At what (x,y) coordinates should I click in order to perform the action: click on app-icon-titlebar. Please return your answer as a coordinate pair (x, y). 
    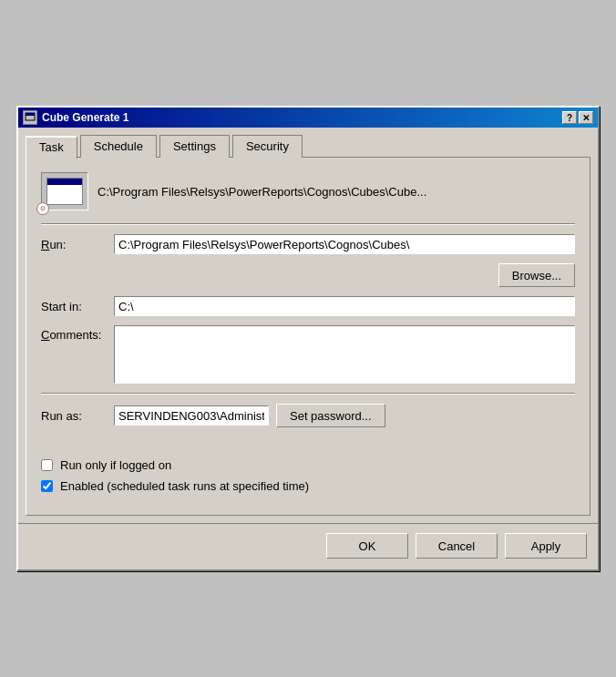
    Looking at the image, I should click on (65, 182).